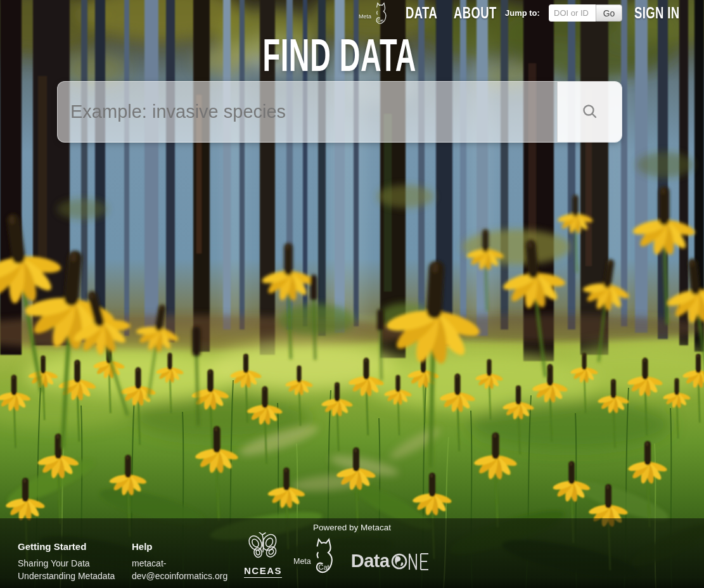 Image resolution: width=704 pixels, height=588 pixels. I want to click on metacat-meta-label: Meta, so click(302, 561).